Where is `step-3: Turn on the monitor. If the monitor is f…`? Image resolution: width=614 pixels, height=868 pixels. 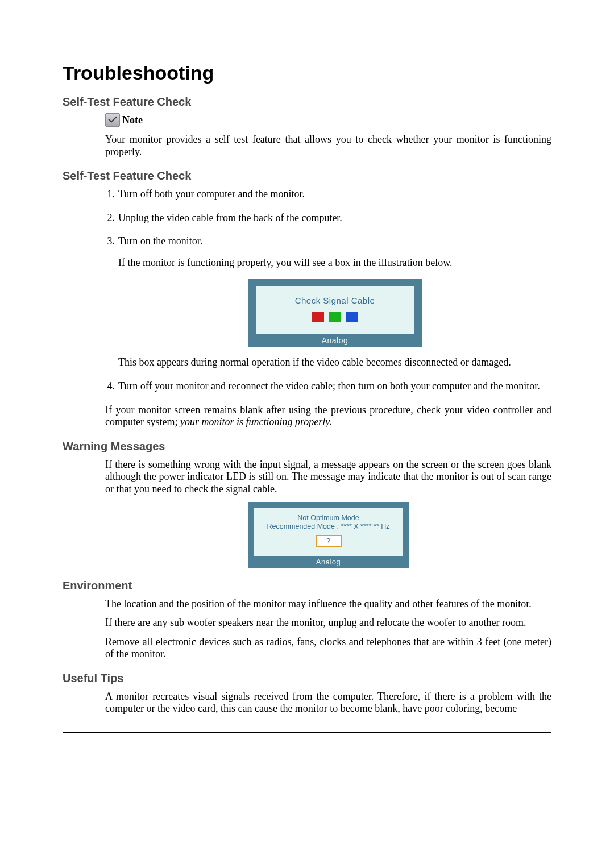
step-3: Turn on the monitor. If the monitor is f… is located at coordinates (335, 302).